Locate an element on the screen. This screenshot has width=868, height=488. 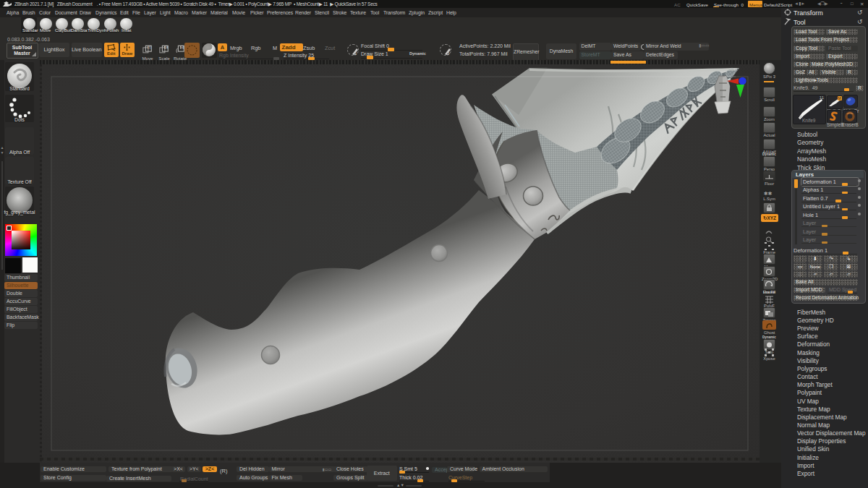
svg-text: M is located at coordinates (150, 48).